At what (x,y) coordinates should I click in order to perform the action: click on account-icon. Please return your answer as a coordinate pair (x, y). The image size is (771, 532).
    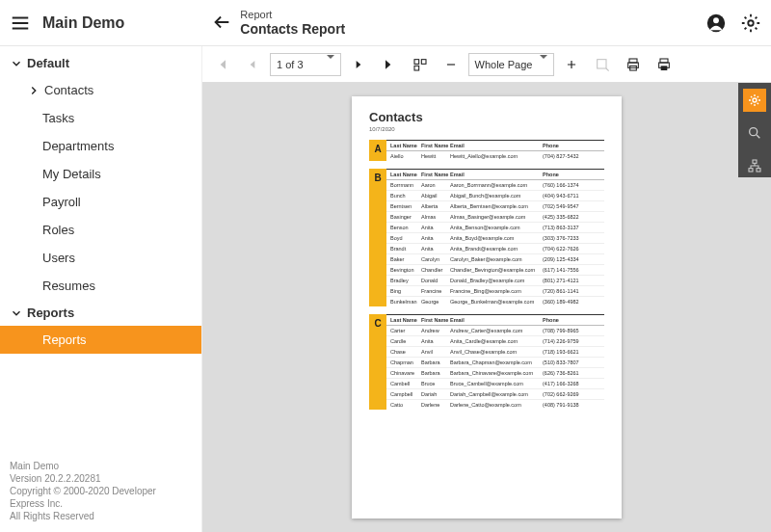
    Looking at the image, I should click on (716, 23).